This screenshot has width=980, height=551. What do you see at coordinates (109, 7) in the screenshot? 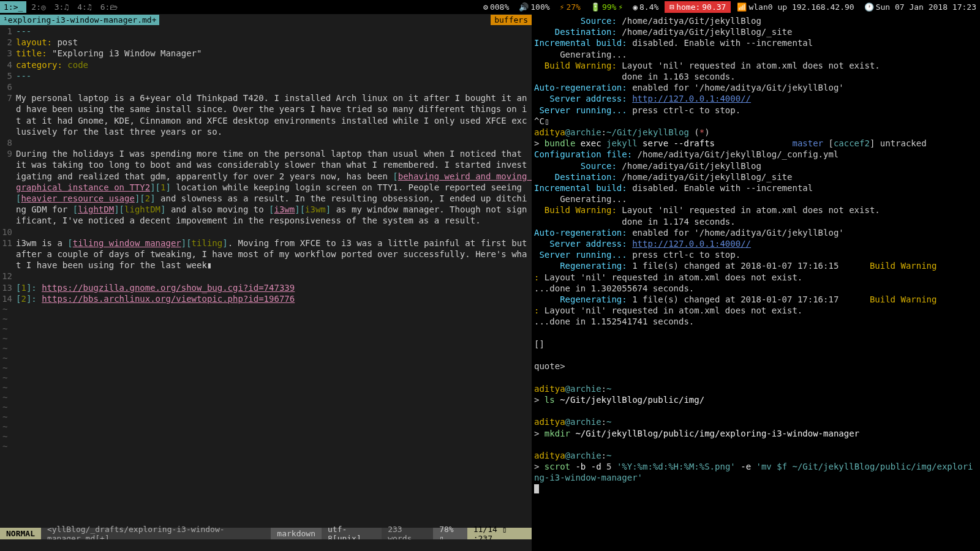
I see `workspace-6: 6:🗁` at bounding box center [109, 7].